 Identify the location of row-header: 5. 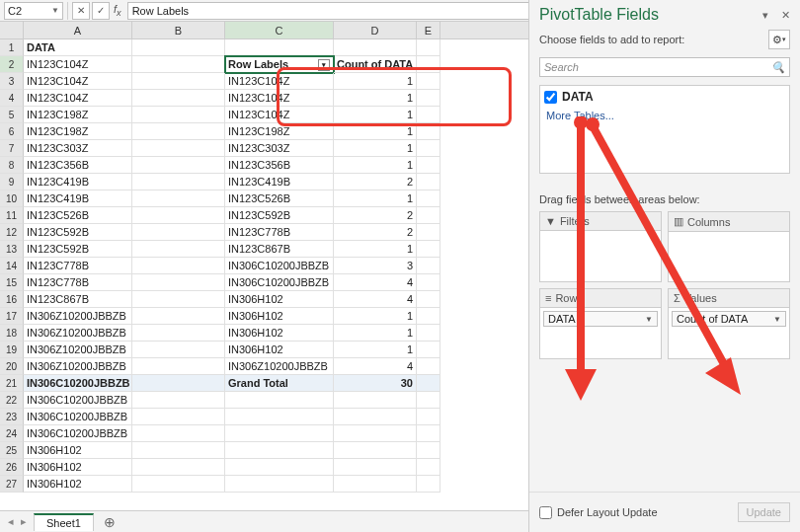
(12, 114).